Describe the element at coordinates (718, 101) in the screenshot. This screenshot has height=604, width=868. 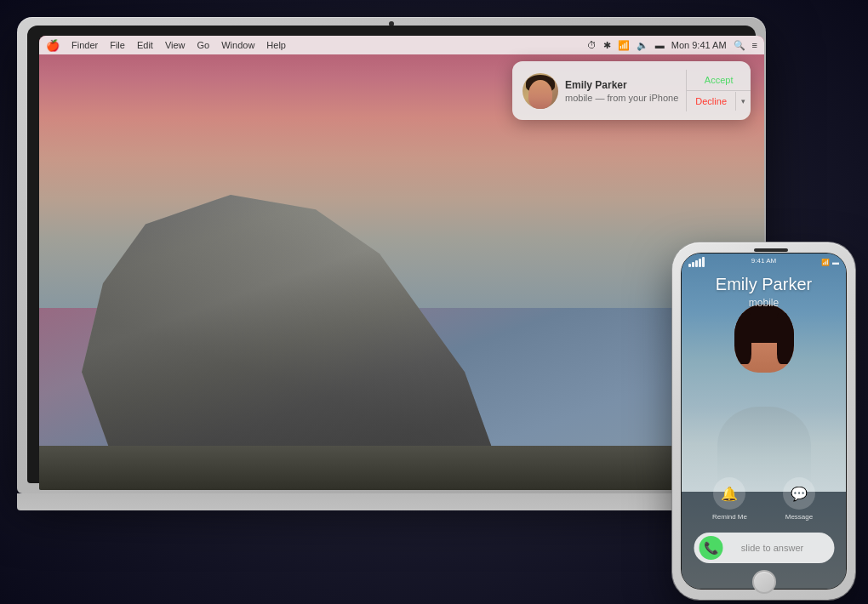
I see `decline-wrapper: Decline ▾` at that location.